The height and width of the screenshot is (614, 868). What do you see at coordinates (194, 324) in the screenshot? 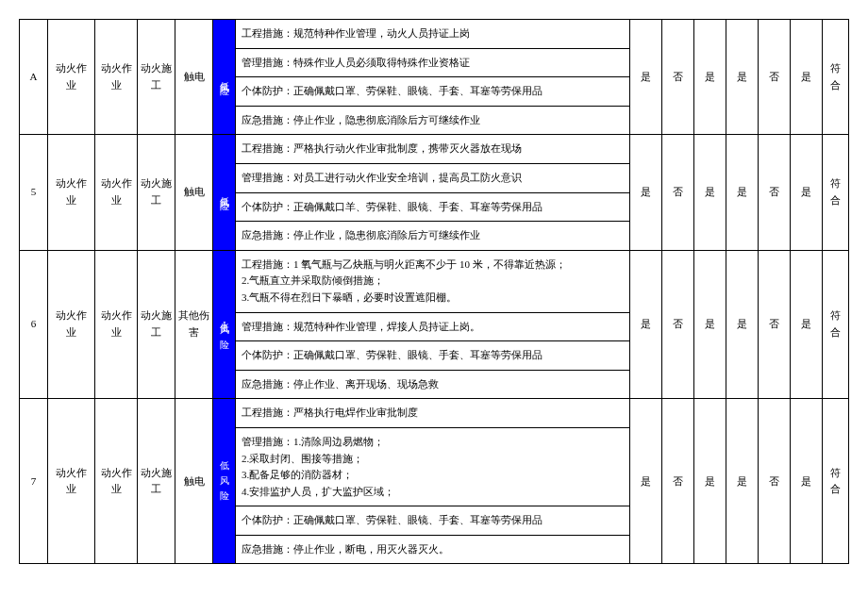
I see `cell-category-4: 其他伤害` at bounding box center [194, 324].